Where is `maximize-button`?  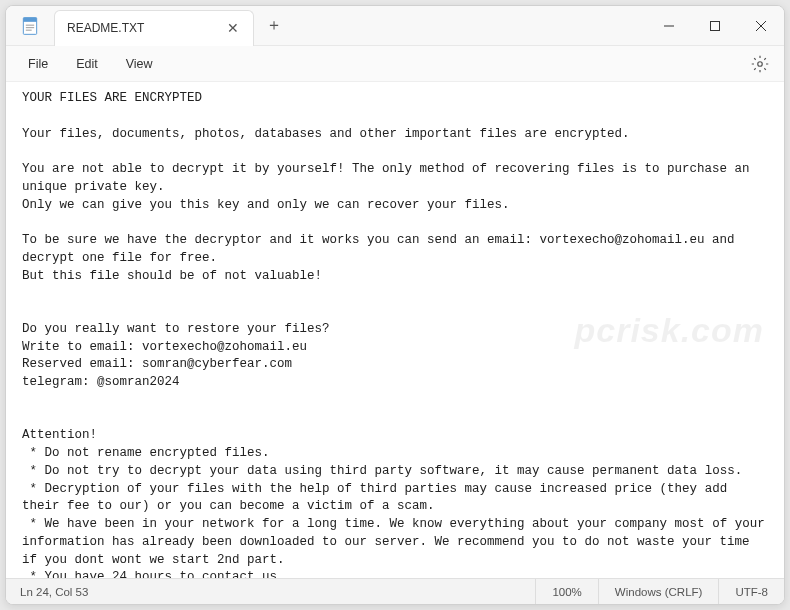 maximize-button is located at coordinates (715, 26).